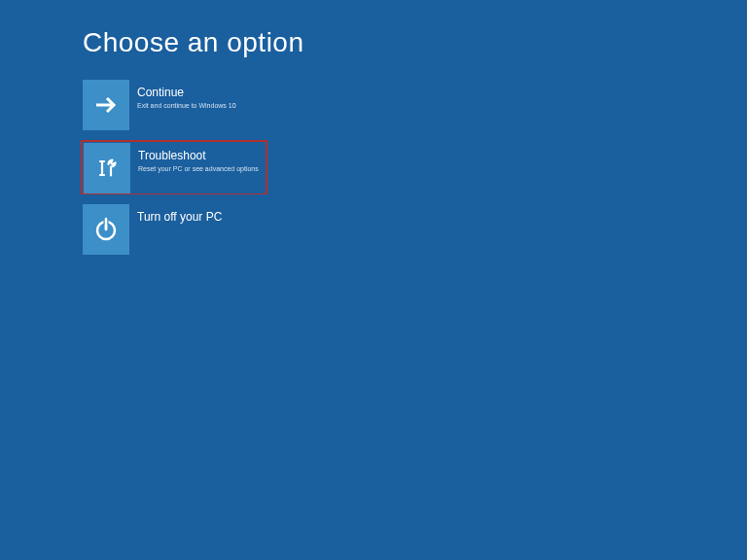  Describe the element at coordinates (197, 105) in the screenshot. I see `option-continue-content: Continue Exit and continue to Windows 10` at that location.